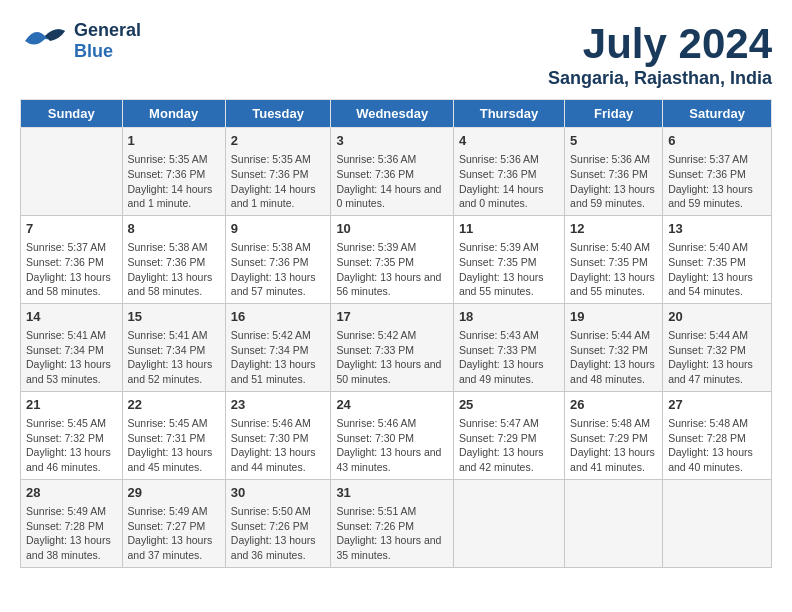 This screenshot has width=792, height=612. I want to click on calendar-cell: 4Sunrise: 5:36 AM Sunset: 7:36 PM Daylig…, so click(508, 172).